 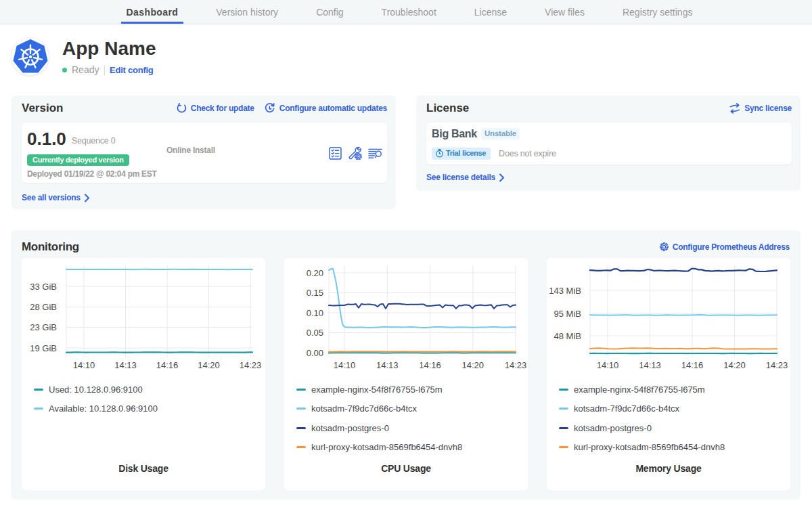 I want to click on svg-text: 0.10, so click(x=315, y=313).